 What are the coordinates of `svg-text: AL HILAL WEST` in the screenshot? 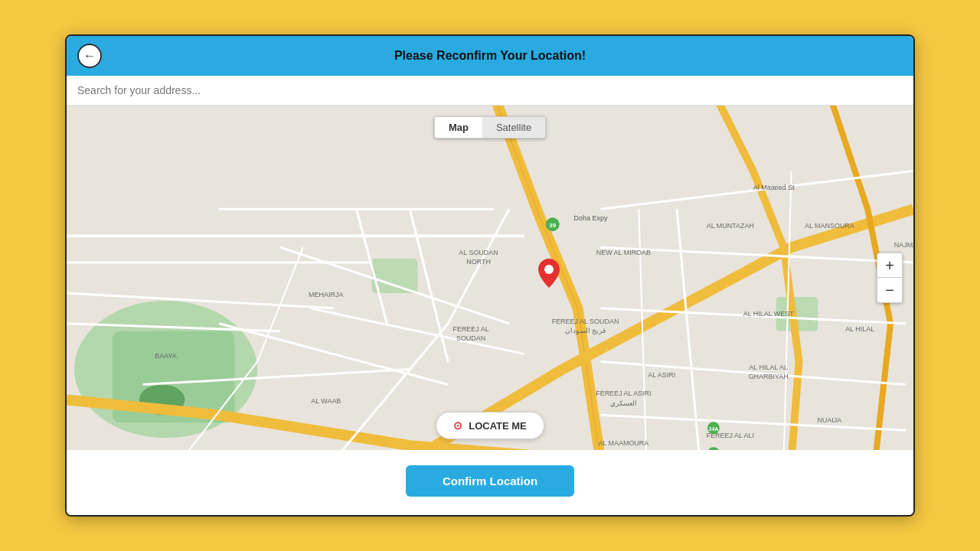 It's located at (769, 314).